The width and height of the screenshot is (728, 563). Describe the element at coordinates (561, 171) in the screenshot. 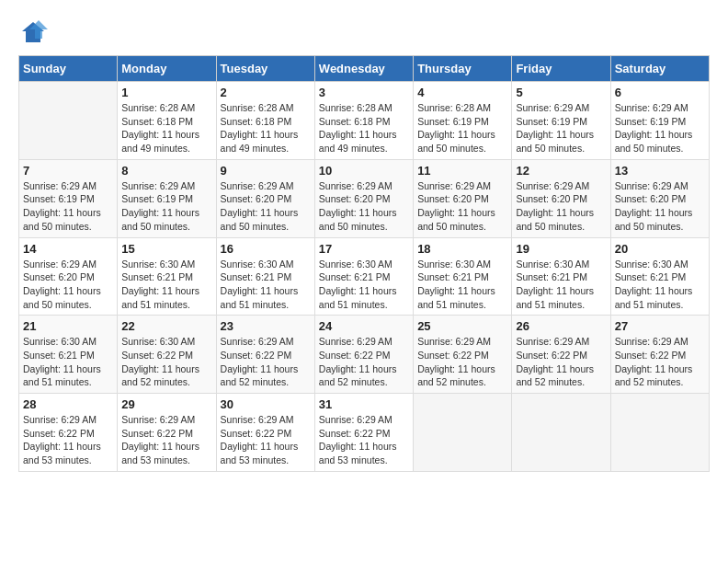

I see `day-number: 12` at that location.